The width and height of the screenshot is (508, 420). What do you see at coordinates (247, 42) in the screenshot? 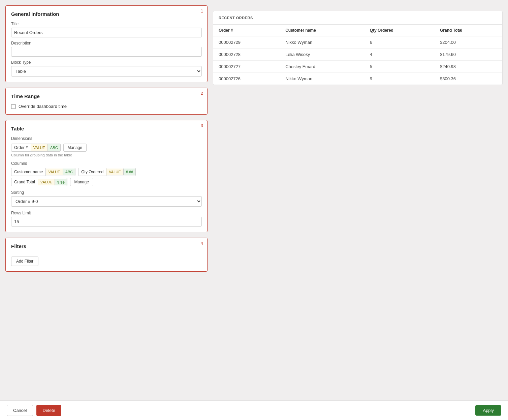
I see `cell-order: 000002729` at bounding box center [247, 42].